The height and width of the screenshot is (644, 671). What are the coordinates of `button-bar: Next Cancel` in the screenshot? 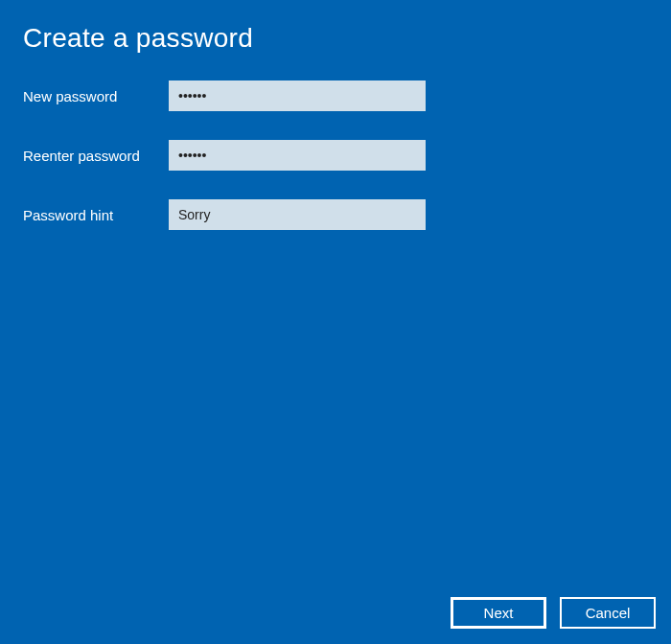 It's located at (553, 613).